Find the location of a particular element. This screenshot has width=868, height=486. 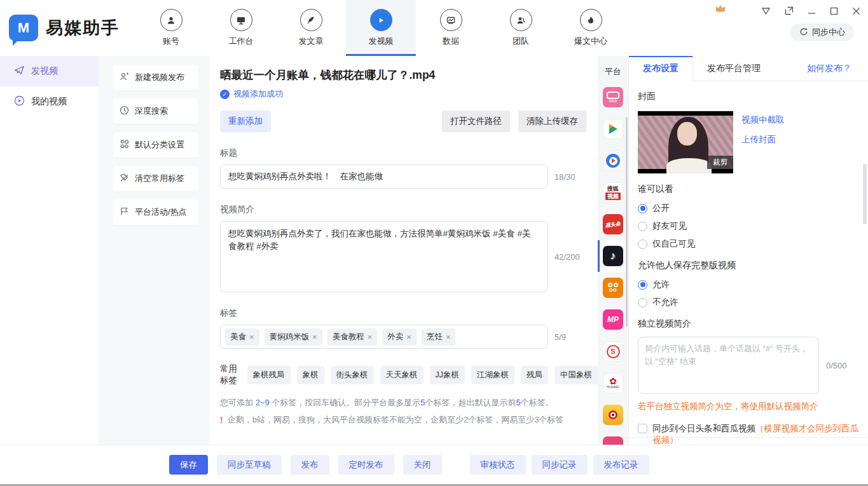

platform-huawei: ✿HUAWEI is located at coordinates (613, 383).